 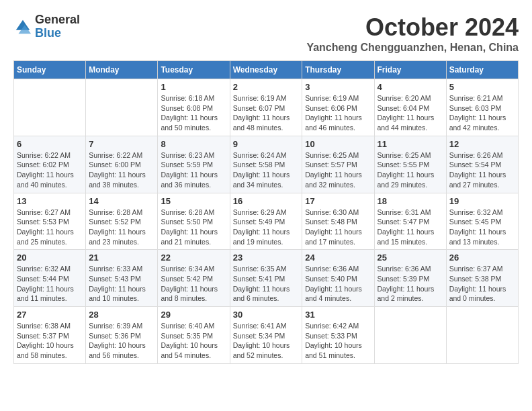 I want to click on day-number: 13, so click(x=50, y=201).